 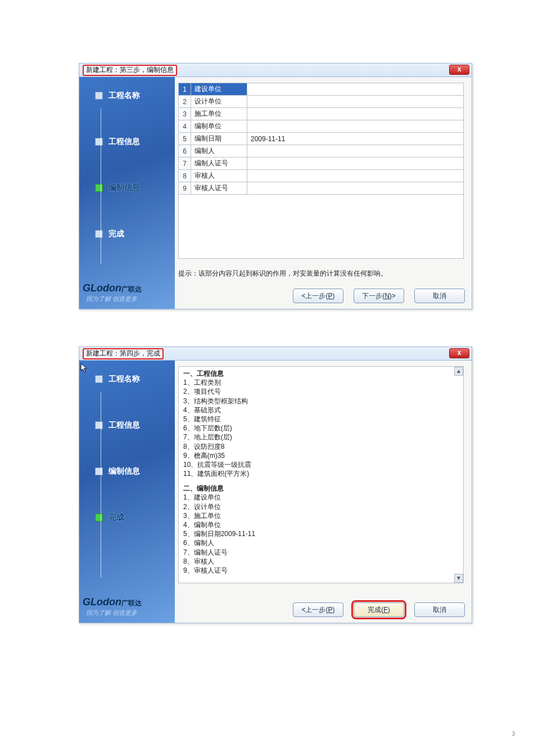 I want to click on table-row: 2设计单位, so click(x=322, y=102).